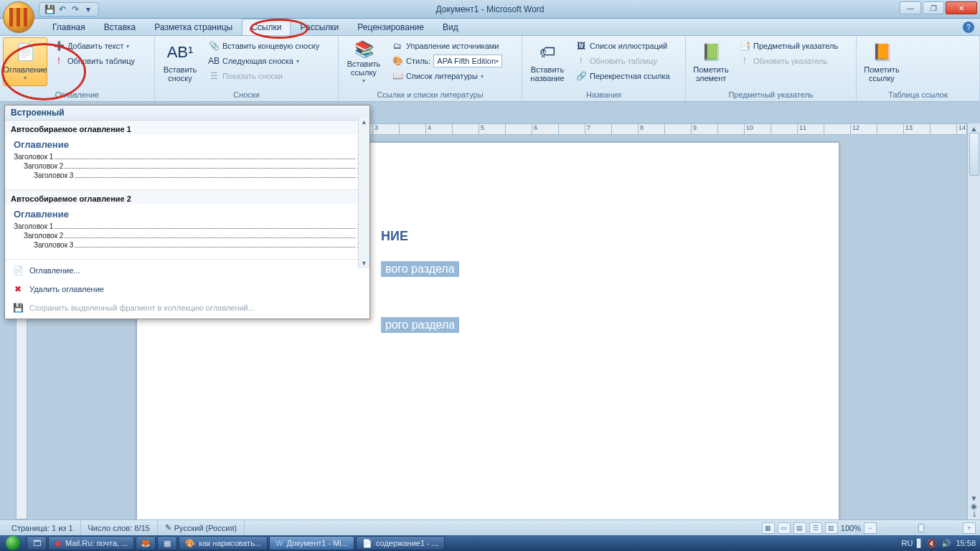 This screenshot has height=551, width=980. What do you see at coordinates (447, 76) in the screenshot?
I see `bibliography-button: 📖Список литературы` at bounding box center [447, 76].